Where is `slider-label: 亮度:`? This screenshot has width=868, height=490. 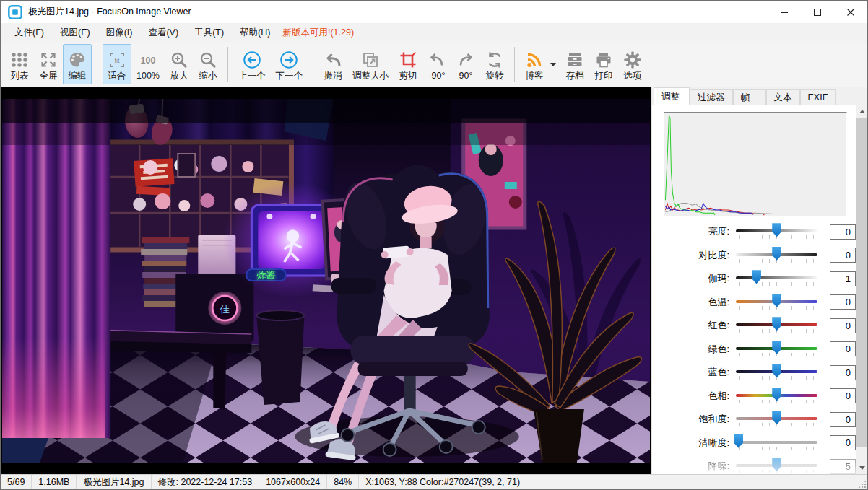 slider-label: 亮度: is located at coordinates (696, 232).